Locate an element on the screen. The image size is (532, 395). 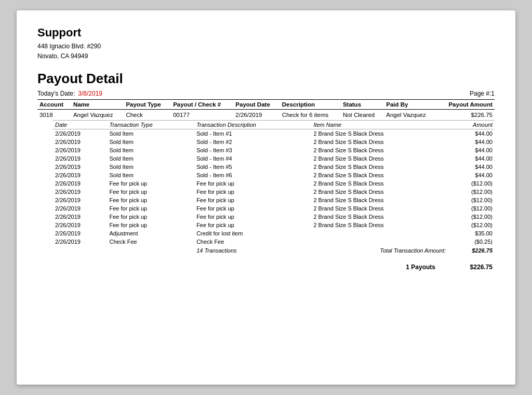
col-name: Name is located at coordinates (98, 105).